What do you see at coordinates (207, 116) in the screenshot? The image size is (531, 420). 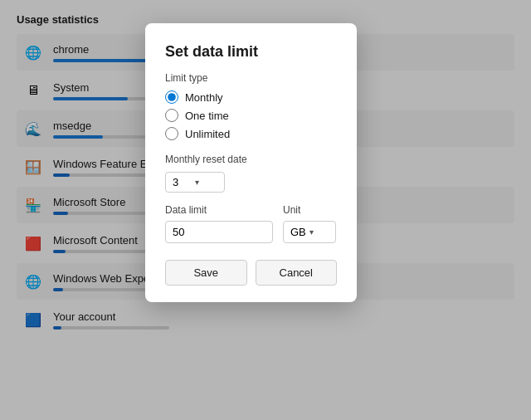 I see `radio-one-time-label: One time` at bounding box center [207, 116].